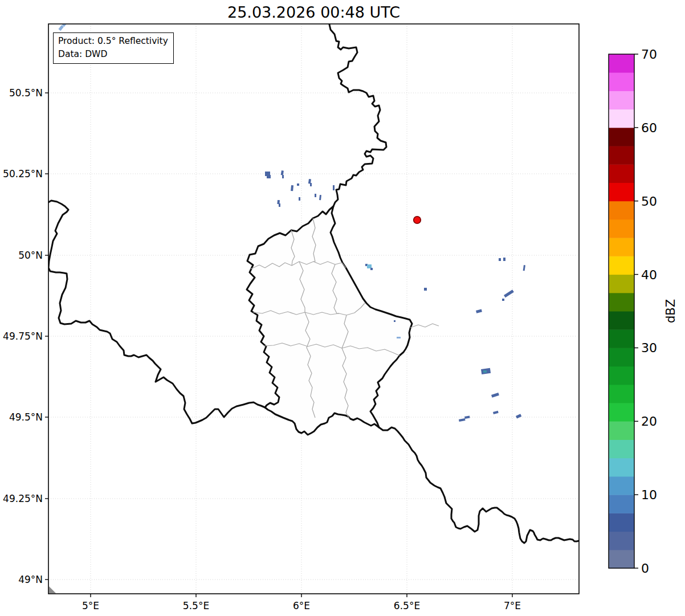 This screenshot has width=685, height=616. Describe the element at coordinates (621, 311) in the screenshot. I see `colorbar` at that location.